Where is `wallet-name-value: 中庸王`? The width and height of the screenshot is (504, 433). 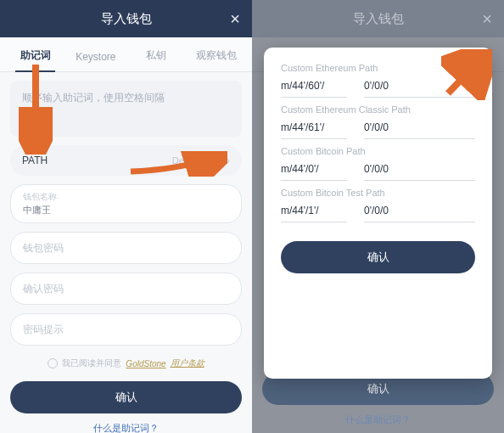 wallet-name-value: 中庸王 is located at coordinates (37, 211).